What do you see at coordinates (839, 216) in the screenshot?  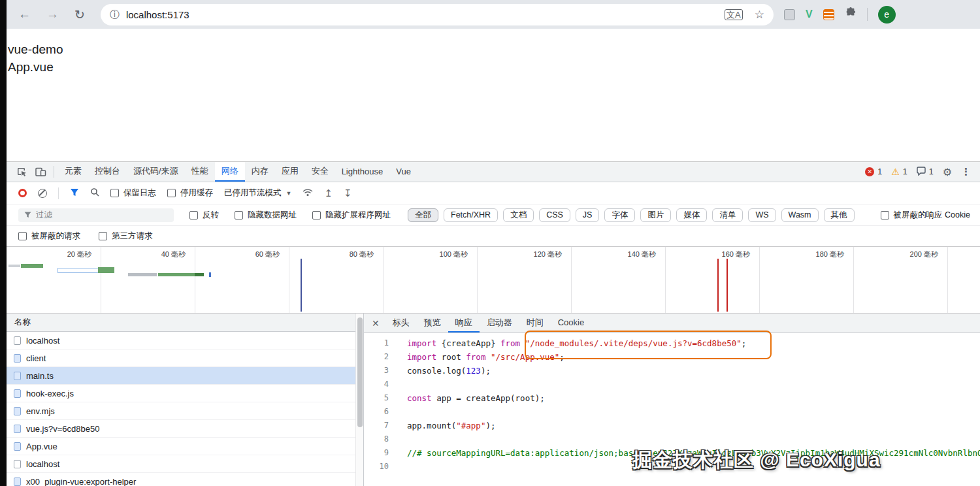 I see `filter-chip-11: 其他` at bounding box center [839, 216].